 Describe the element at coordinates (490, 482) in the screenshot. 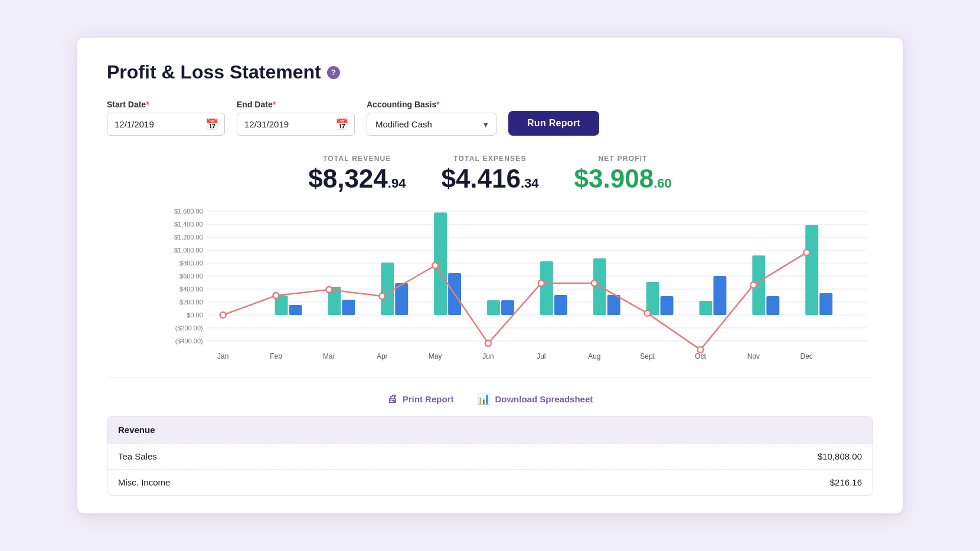

I see `table-row: Misc. Income $216.16` at that location.